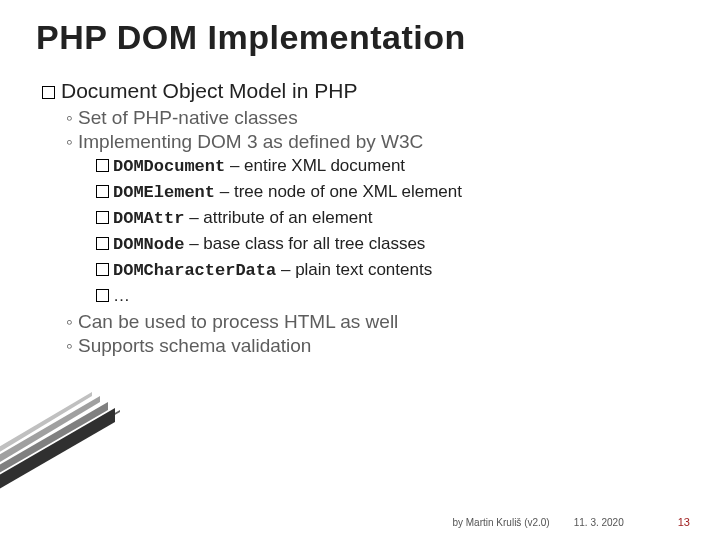  What do you see at coordinates (375, 346) in the screenshot?
I see `bullet-l2: Supports schema validation` at bounding box center [375, 346].